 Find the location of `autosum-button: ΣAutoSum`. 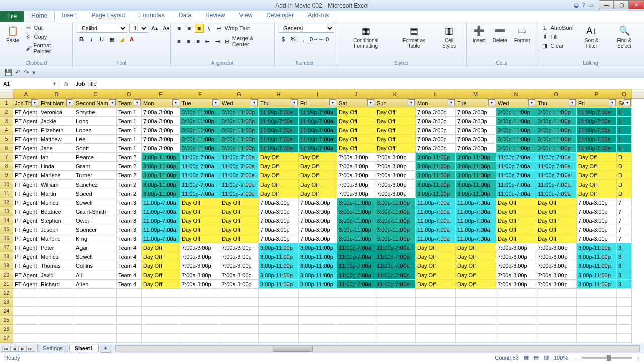

autosum-button: ΣAutoSum is located at coordinates (557, 28).